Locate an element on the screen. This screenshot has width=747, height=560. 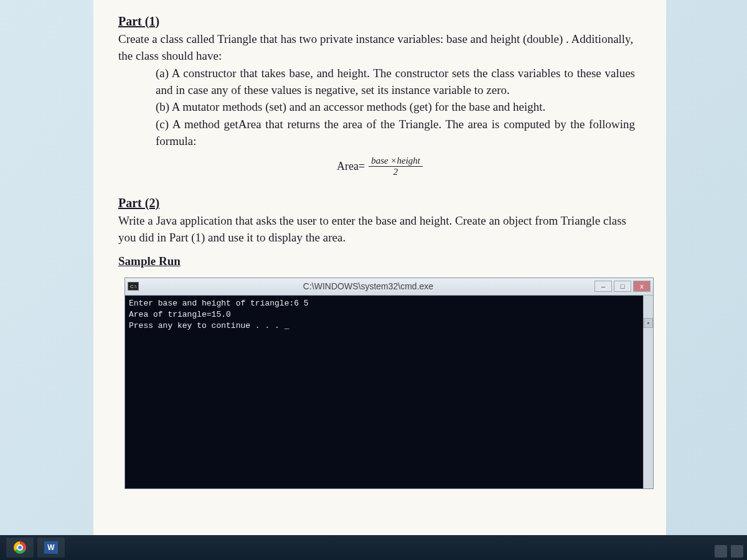
cmd-icon: C:\ is located at coordinates (133, 286).